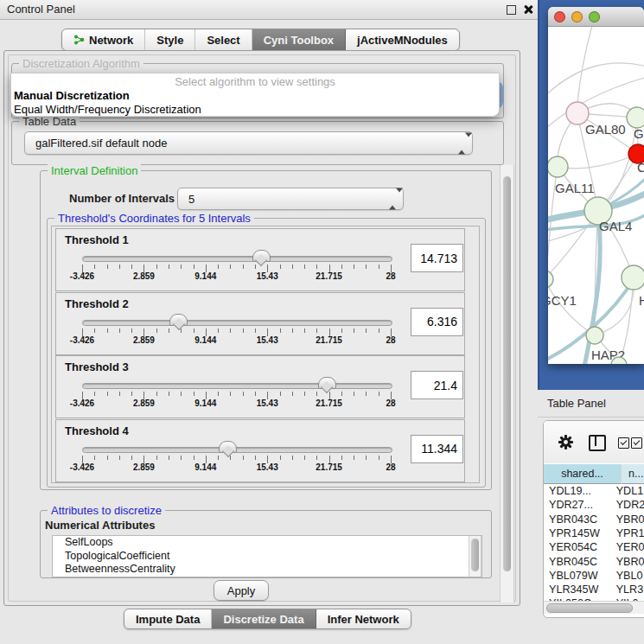 The image size is (644, 644). What do you see at coordinates (258, 143) in the screenshot?
I see `table-data-group: Table Data galFiltered.sif default node` at bounding box center [258, 143].